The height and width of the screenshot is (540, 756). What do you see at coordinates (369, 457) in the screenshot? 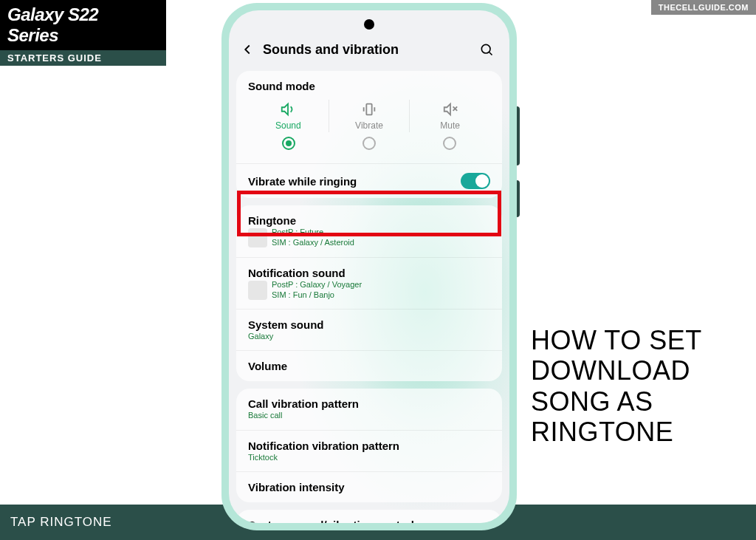
I see `notif-vib-sub: Ticktock` at bounding box center [369, 457].